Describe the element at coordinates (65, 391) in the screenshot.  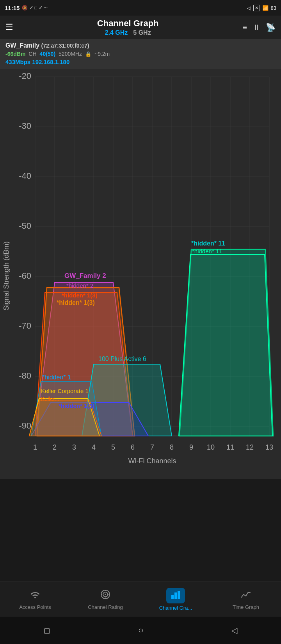
I see `label-keller-corporate: Keller Corporate 1` at that location.